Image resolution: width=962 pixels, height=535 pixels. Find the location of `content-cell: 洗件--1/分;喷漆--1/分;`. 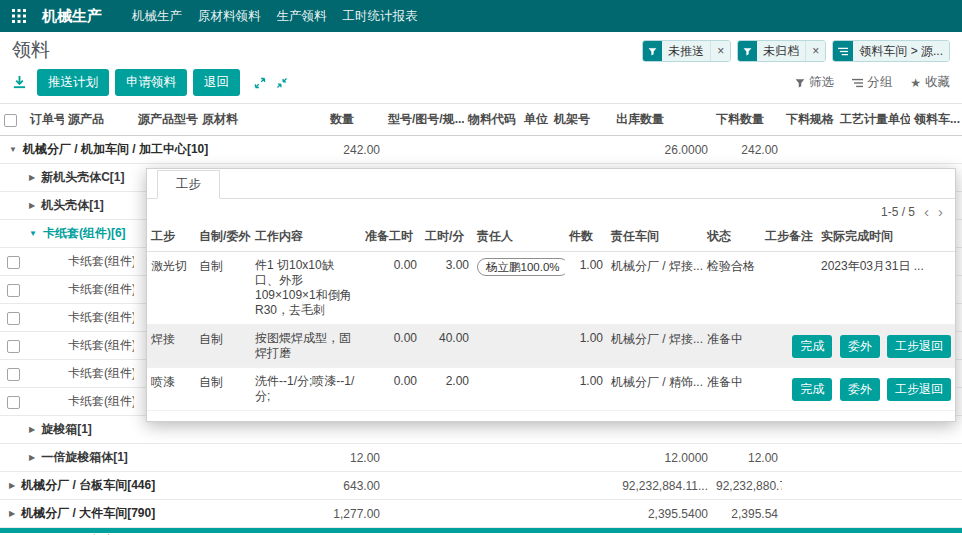

content-cell: 洗件--1/分;喷漆--1/分; is located at coordinates (306, 390).